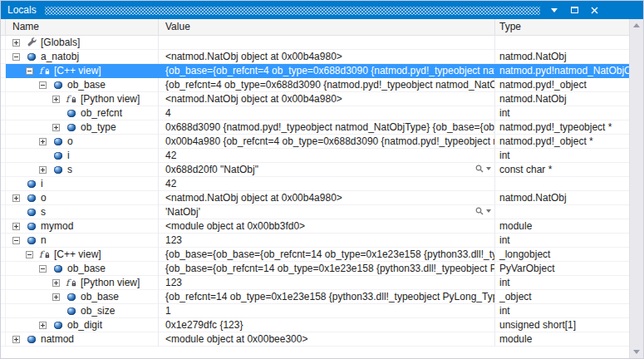 The width and height of the screenshot is (644, 359). I want to click on variable-row: ob_base {ob_refcnt=14 ob_type=0x1e23e158…, so click(315, 298).